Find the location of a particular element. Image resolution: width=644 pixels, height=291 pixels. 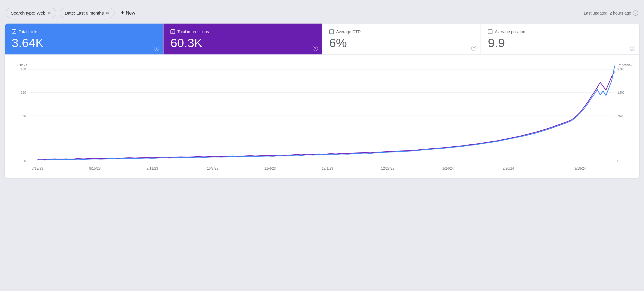

svg-text: Impressions is located at coordinates (625, 65).